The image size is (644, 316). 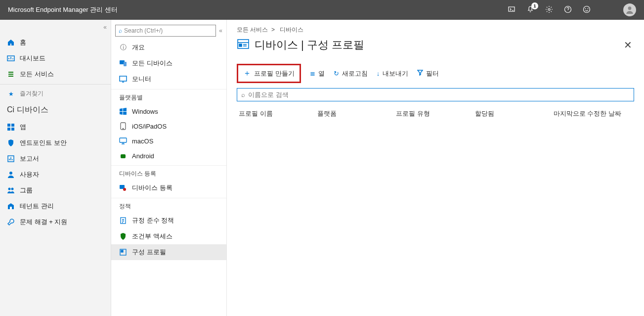 What do you see at coordinates (278, 114) in the screenshot?
I see `column-header-name: 프로필 이름` at bounding box center [278, 114].